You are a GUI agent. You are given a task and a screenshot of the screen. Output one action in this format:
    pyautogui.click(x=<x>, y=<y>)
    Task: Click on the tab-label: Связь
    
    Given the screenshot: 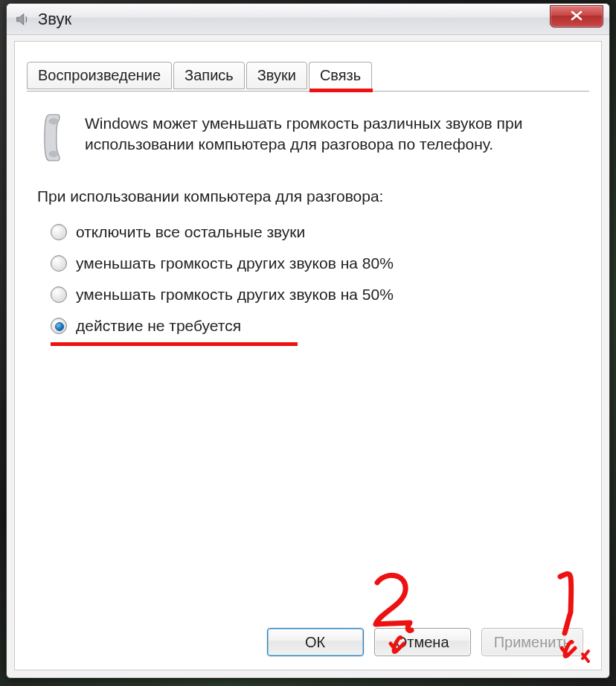 What is the action you would take?
    pyautogui.click(x=341, y=75)
    